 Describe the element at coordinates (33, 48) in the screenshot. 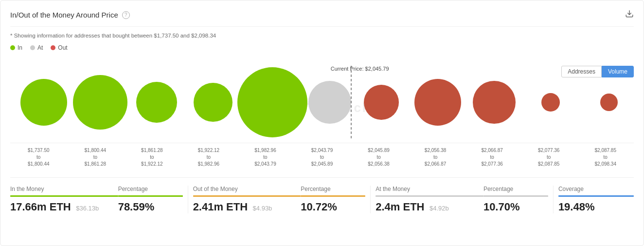

I see `legend-dot-at` at that location.